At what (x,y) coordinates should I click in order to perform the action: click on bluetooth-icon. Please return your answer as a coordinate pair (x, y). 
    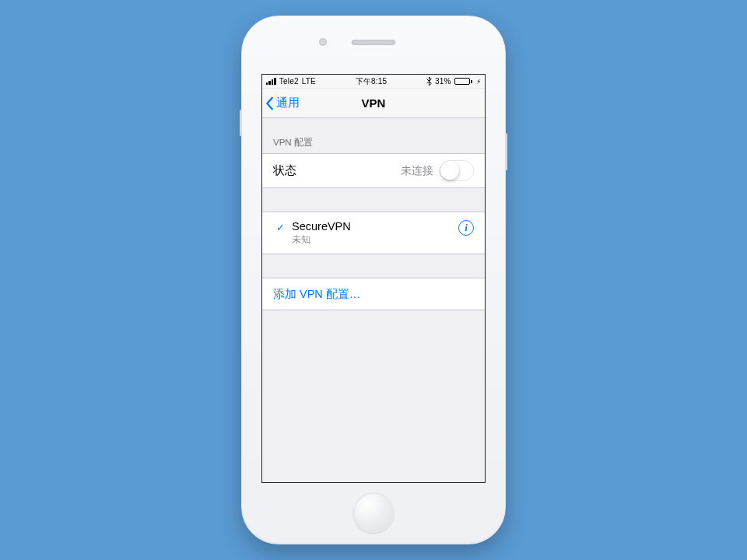
    Looking at the image, I should click on (430, 81).